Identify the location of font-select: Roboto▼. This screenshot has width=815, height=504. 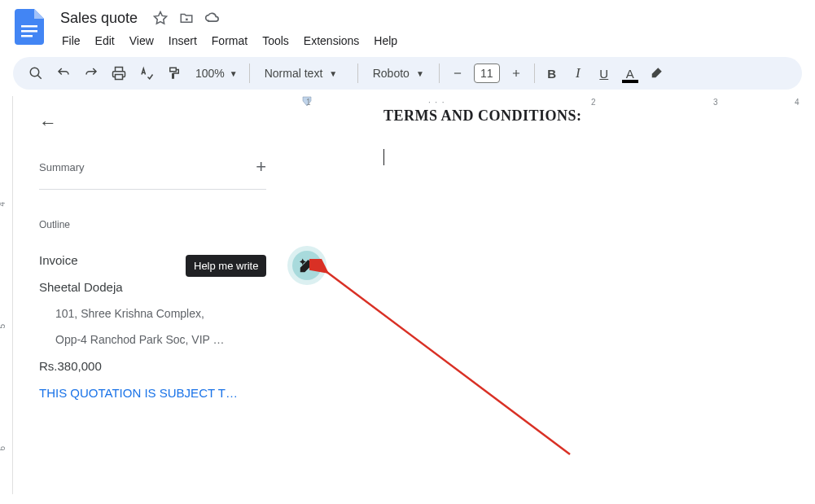
(399, 73).